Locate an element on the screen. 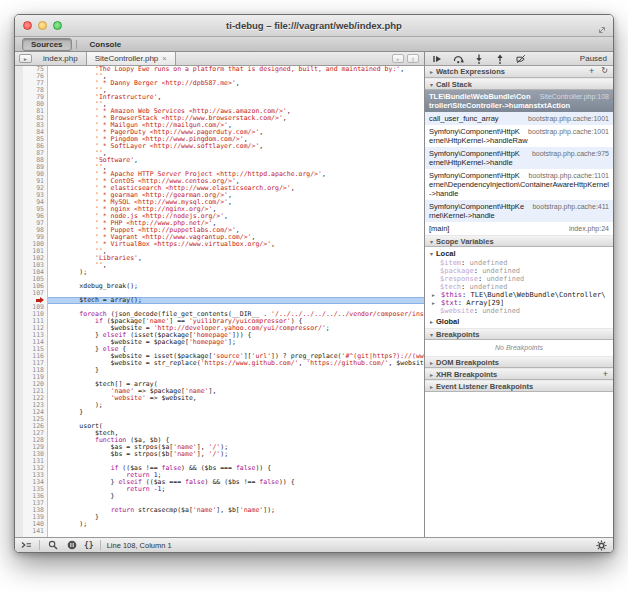 Image resolution: width=628 pixels, height=593 pixels. search-icon is located at coordinates (52, 545).